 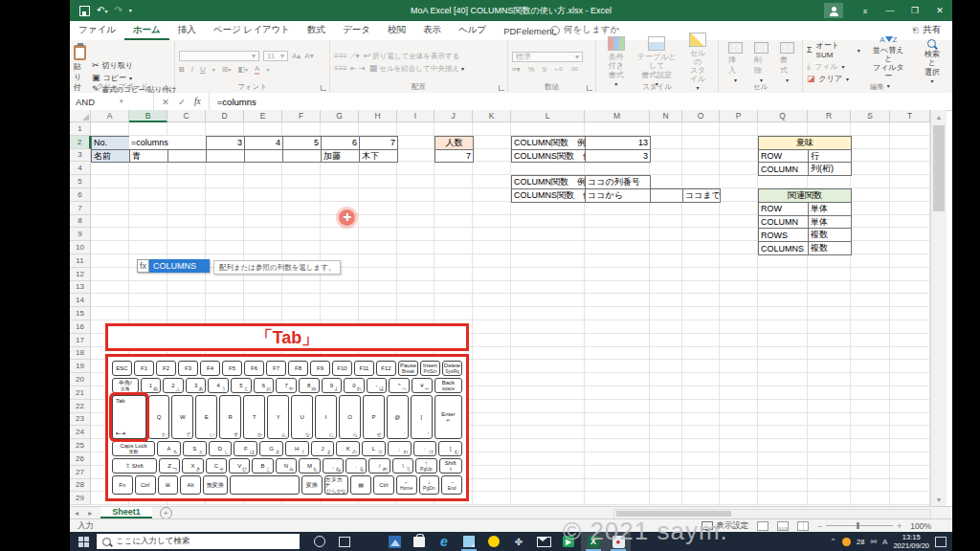 I want to click on tab-表示: 表示, so click(x=433, y=31).